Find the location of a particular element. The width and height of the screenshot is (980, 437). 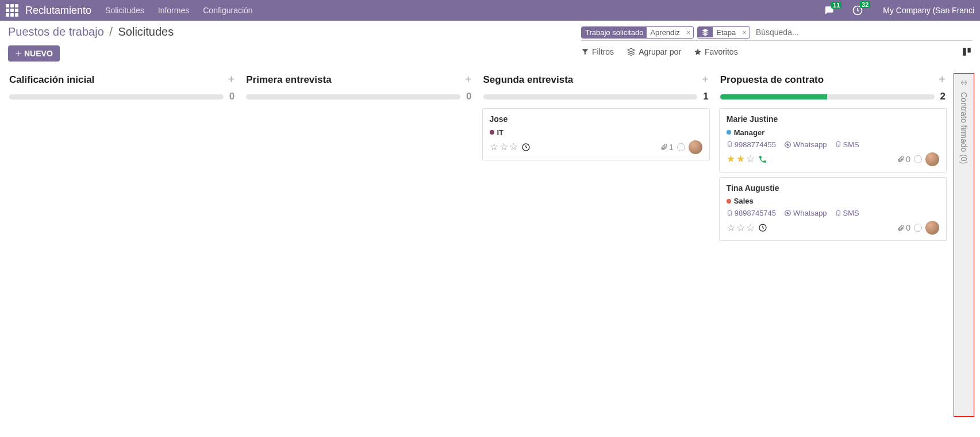

new-button: NUEVO is located at coordinates (34, 53).